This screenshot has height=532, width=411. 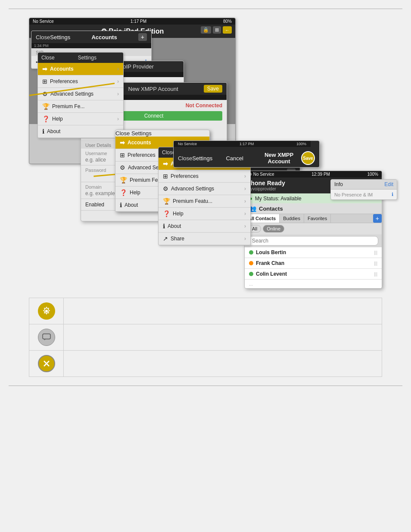 What do you see at coordinates (81, 95) in the screenshot?
I see `settings-panel-first: Close Settings ➡ Accounts › ⊞ Preference…` at bounding box center [81, 95].